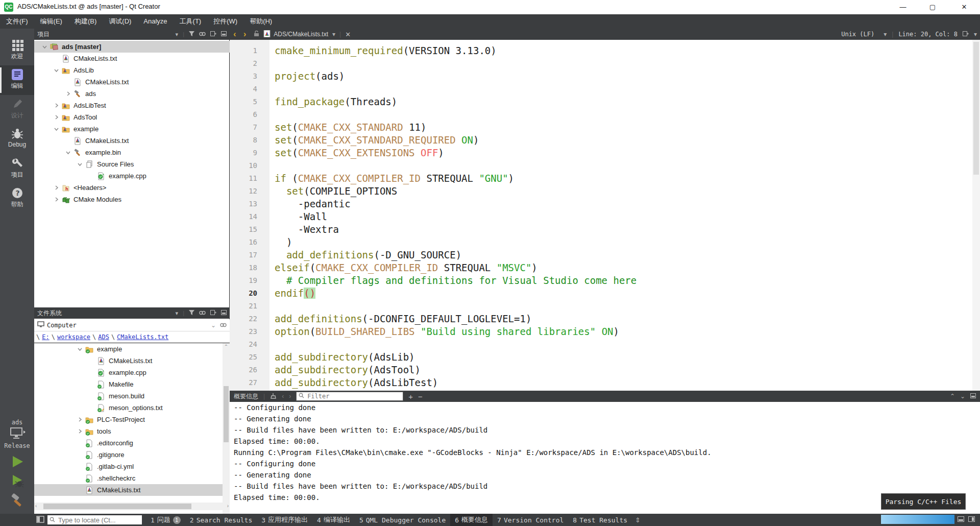 The image size is (980, 526). What do you see at coordinates (605, 280) in the screenshot?
I see `code-line: 19 # Compiler flags and definitions for …` at bounding box center [605, 280].